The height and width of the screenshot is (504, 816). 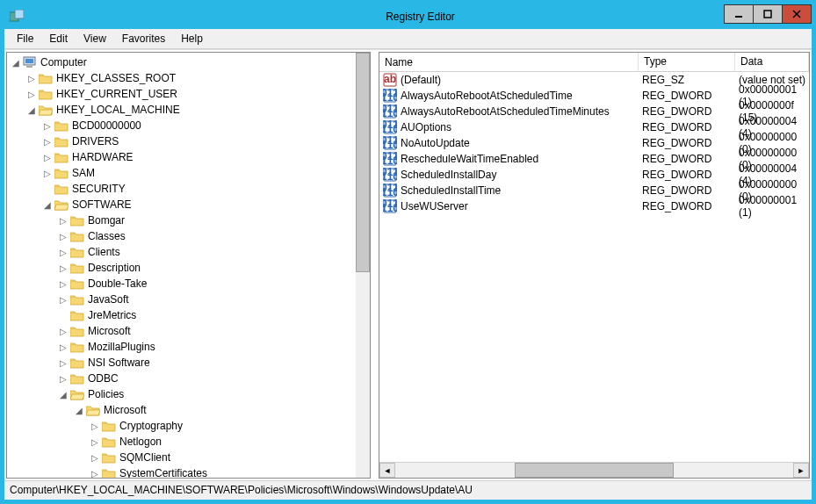 I want to click on col-header-type: Type, so click(x=687, y=61).